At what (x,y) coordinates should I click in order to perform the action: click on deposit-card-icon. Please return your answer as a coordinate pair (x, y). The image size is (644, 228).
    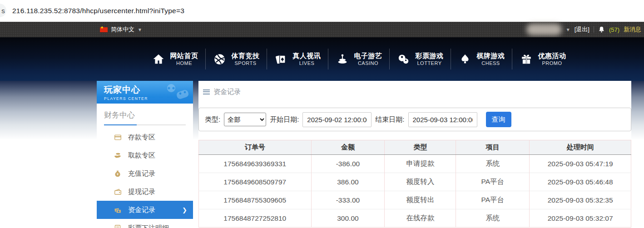
    Looking at the image, I should click on (118, 137).